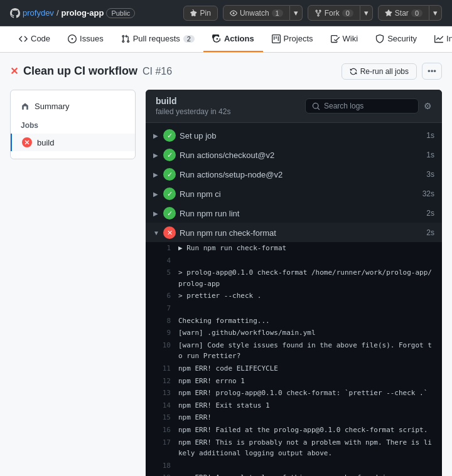 Image resolution: width=452 pixels, height=476 pixels. Describe the element at coordinates (334, 13) in the screenshot. I see `fork-button: Fork 0` at that location.